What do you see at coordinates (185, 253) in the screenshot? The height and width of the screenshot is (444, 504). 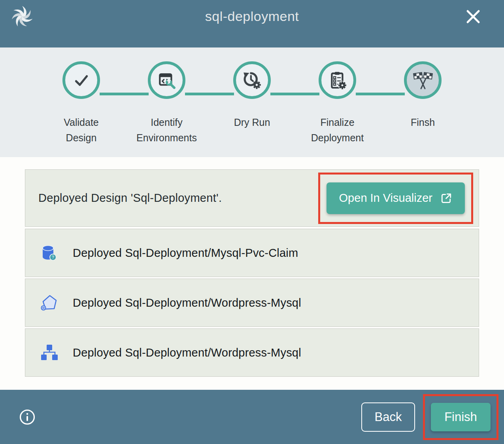 I see `deployed-item-text: Deployed Sql-Deployment/Mysql-Pvc-Claim` at bounding box center [185, 253].